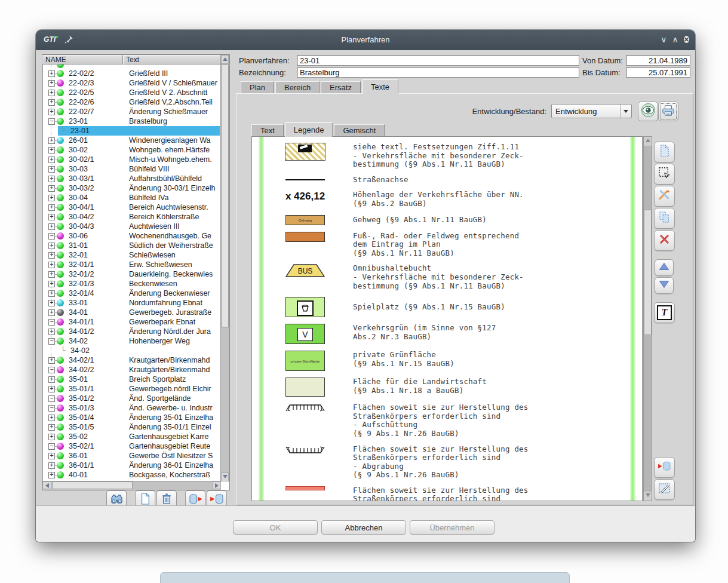 The image size is (728, 583). Describe the element at coordinates (360, 130) in the screenshot. I see `subtab-gemischt: Gemischt` at that location.